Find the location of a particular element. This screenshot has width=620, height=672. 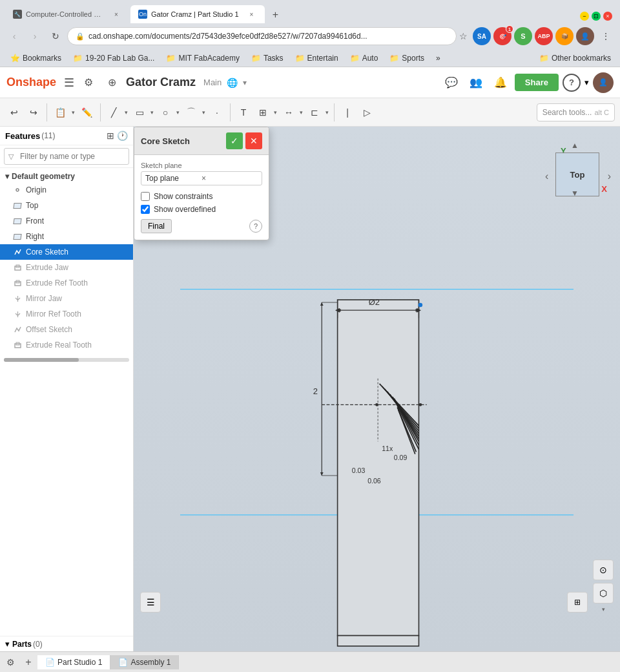

arc-tool-arrow: ▾ is located at coordinates (204, 112).